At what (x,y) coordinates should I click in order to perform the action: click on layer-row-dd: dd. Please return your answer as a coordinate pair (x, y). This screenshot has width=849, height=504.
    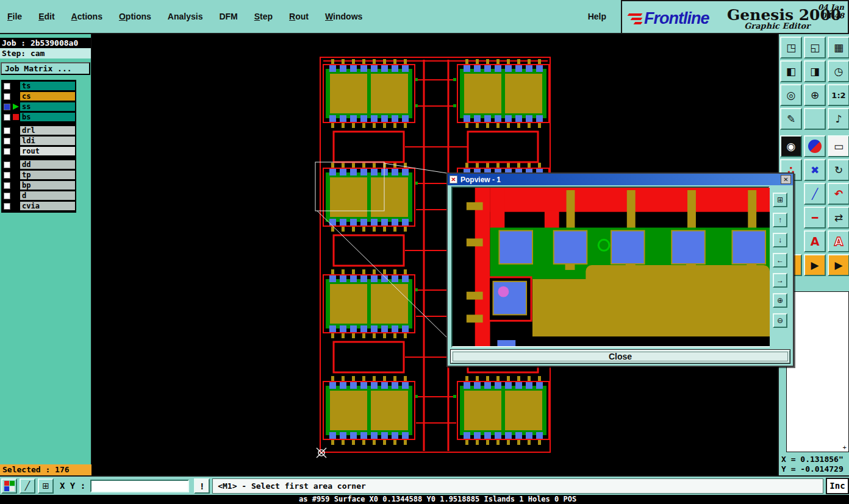
    Looking at the image, I should click on (39, 165).